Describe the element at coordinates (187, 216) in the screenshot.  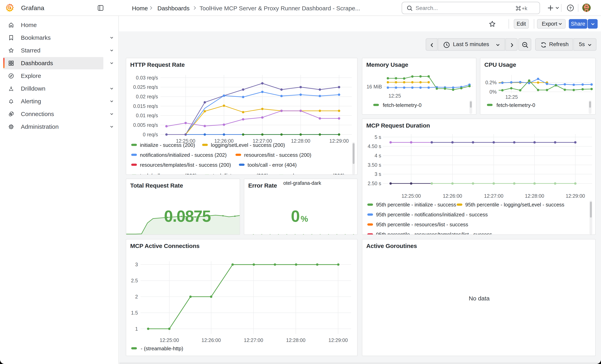
I see `svg-text: 0.0875` at that location.